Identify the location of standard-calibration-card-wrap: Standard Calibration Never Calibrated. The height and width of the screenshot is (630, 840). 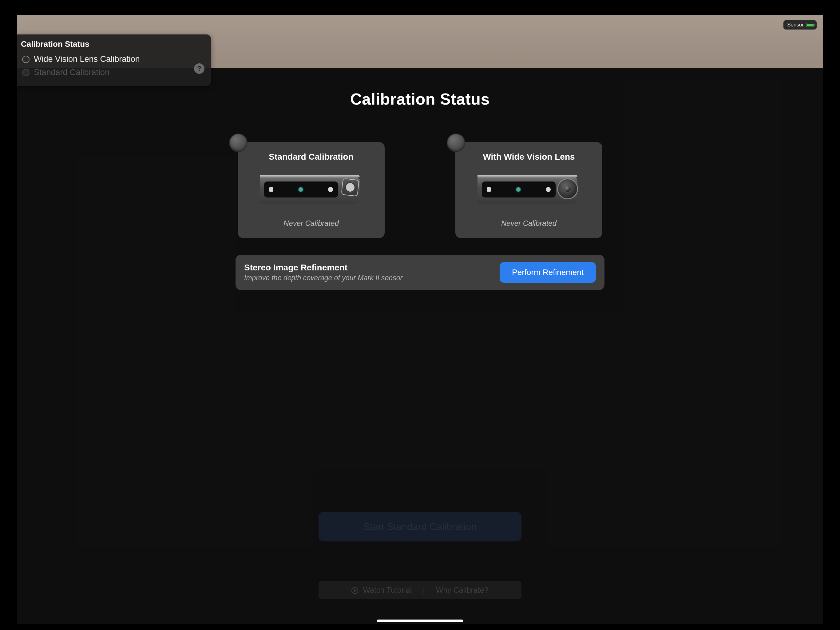
(311, 190).